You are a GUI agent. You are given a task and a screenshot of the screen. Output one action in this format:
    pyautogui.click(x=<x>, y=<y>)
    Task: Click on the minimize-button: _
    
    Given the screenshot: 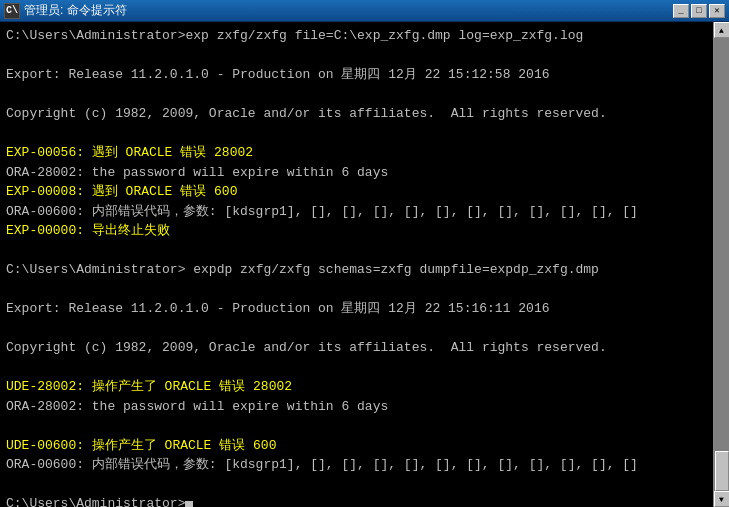 What is the action you would take?
    pyautogui.click(x=681, y=11)
    